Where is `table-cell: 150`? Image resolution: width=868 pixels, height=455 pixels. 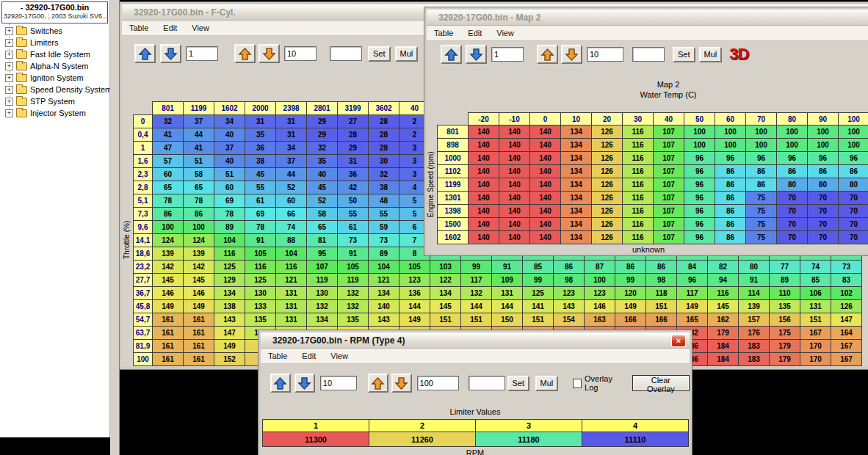
table-cell: 150 is located at coordinates (507, 320).